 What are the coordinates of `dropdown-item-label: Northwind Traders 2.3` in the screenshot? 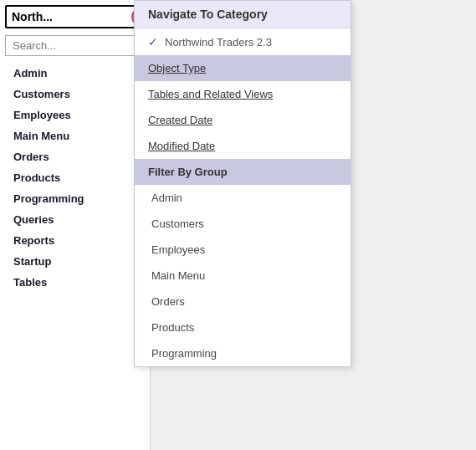 It's located at (218, 42).